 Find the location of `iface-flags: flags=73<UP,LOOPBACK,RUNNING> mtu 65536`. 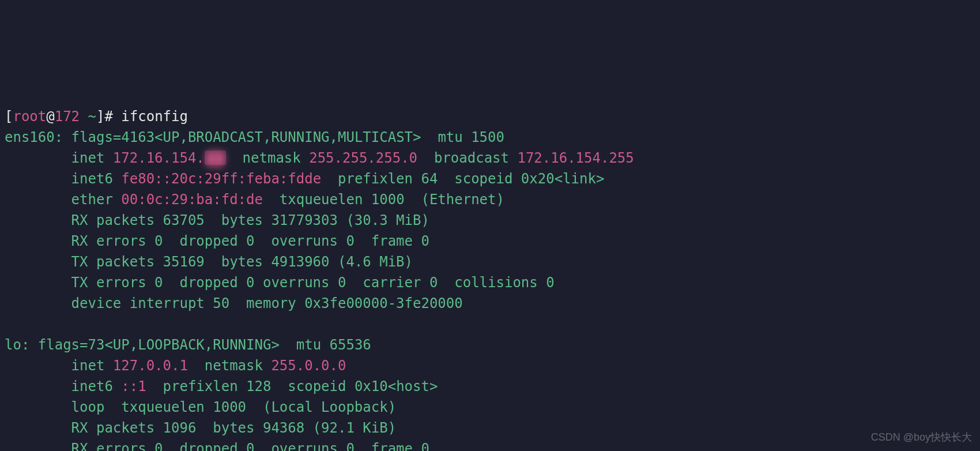

iface-flags: flags=73<UP,LOOPBACK,RUNNING> mtu 65536 is located at coordinates (205, 345).